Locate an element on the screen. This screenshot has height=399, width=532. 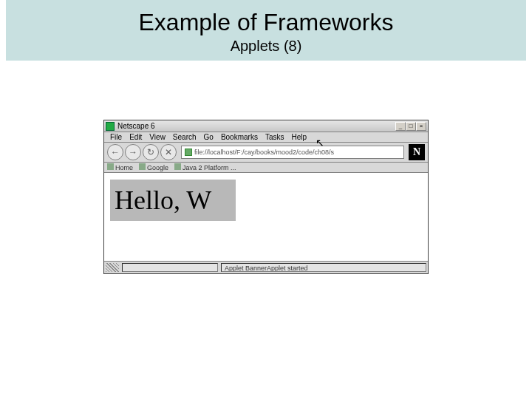
forward-button: → is located at coordinates (133, 152).